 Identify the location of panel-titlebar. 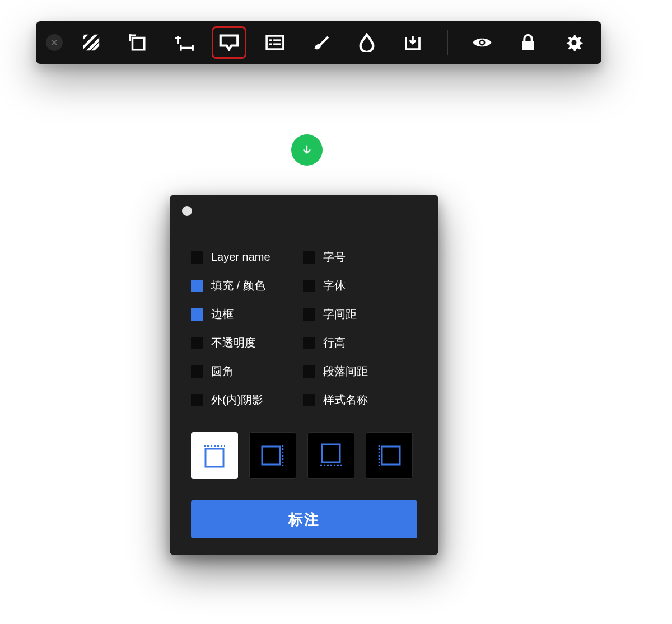
(304, 211).